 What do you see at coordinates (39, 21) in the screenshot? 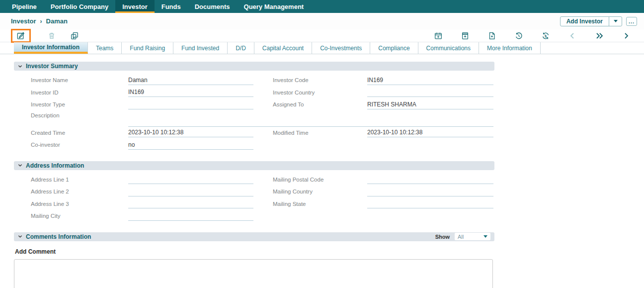
I see `breadcrumb: Investor › Daman` at bounding box center [39, 21].